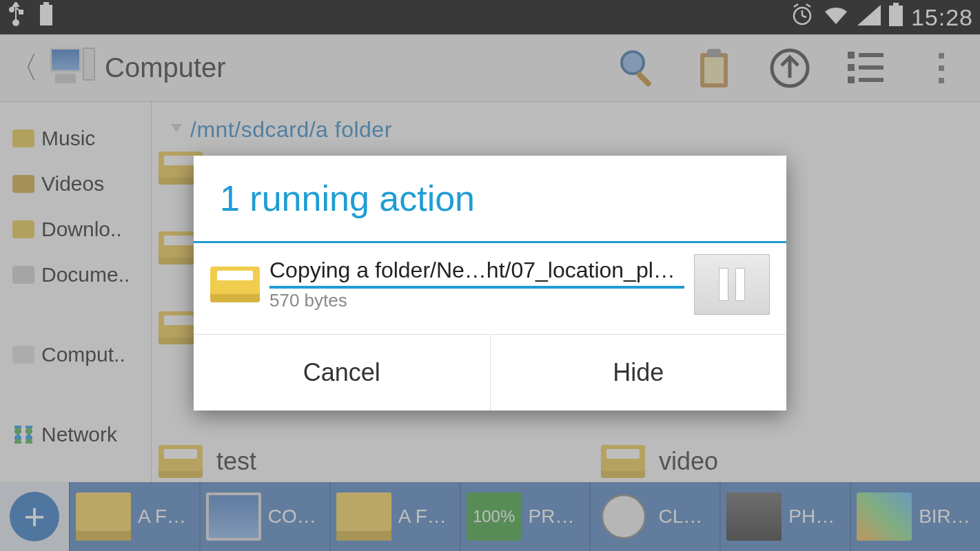 This screenshot has width=980, height=551. What do you see at coordinates (477, 270) in the screenshot?
I see `action-description: Copying a folder/Ne…ht/07_location_place` at bounding box center [477, 270].